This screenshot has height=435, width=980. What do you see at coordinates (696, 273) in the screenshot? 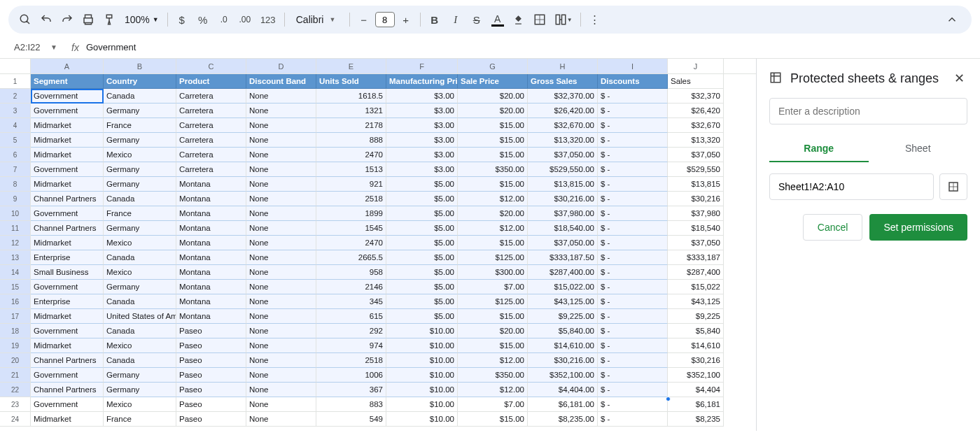
I see `cell: $287,400` at bounding box center [696, 273].